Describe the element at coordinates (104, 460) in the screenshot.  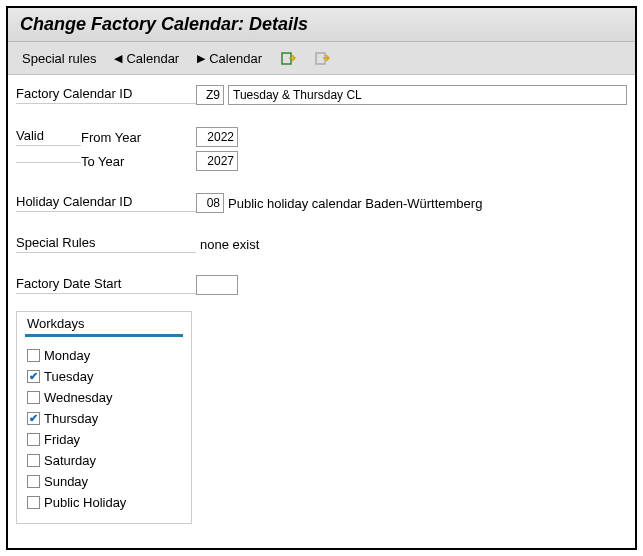
I see `workday-row: Saturday` at that location.